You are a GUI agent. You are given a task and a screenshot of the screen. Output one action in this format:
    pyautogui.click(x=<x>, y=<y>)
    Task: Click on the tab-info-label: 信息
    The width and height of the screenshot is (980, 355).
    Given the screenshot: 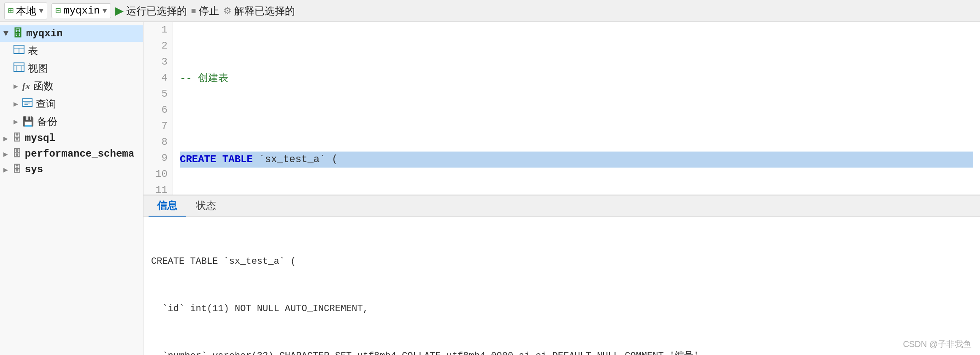 What is the action you would take?
    pyautogui.click(x=167, y=206)
    